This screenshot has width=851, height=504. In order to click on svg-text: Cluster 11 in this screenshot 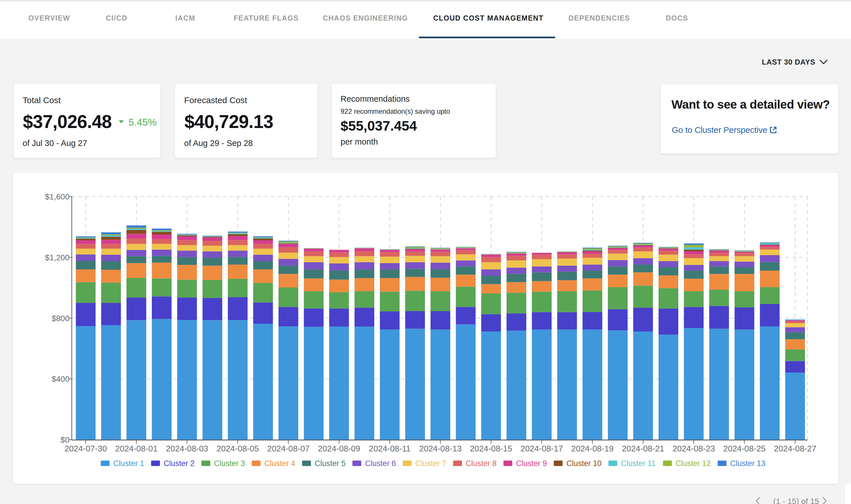, I will do `click(638, 463)`.